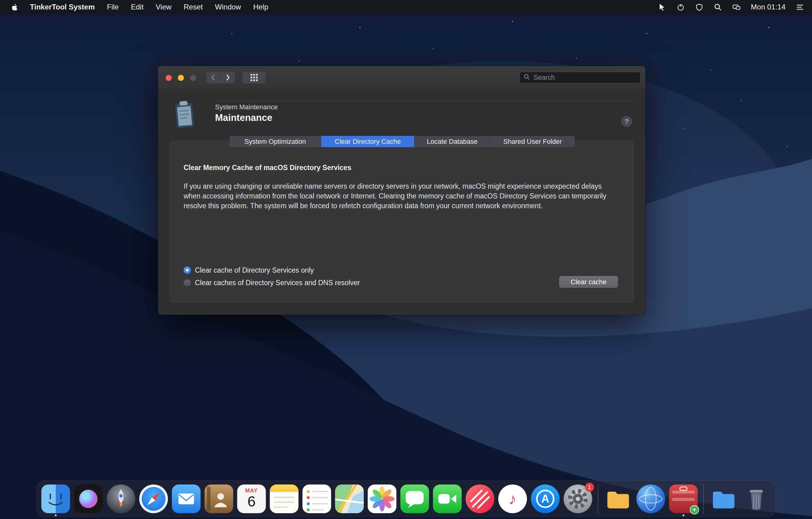 The width and height of the screenshot is (812, 519). What do you see at coordinates (194, 7) in the screenshot?
I see `menu-reset: Reset` at bounding box center [194, 7].